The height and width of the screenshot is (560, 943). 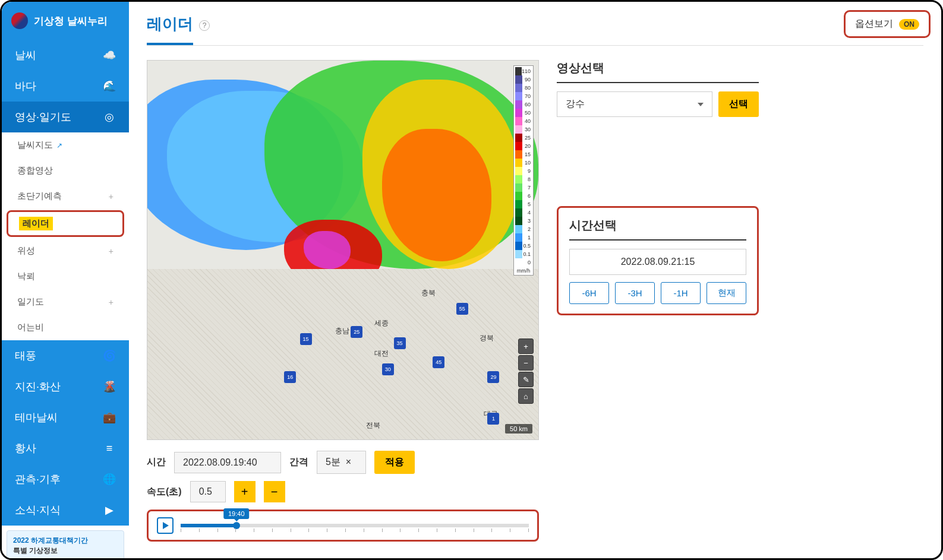 I want to click on nav-weather: 날씨 ☁️, so click(x=65, y=55).